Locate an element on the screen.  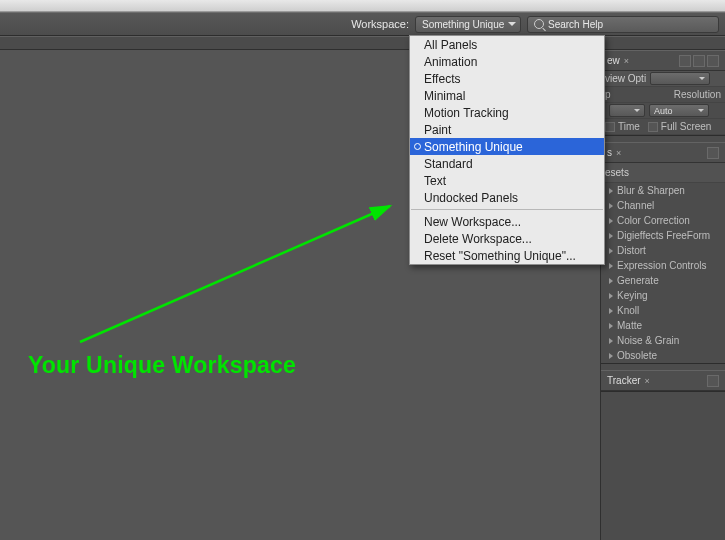
row-label: p is located at coordinates (608, 94).